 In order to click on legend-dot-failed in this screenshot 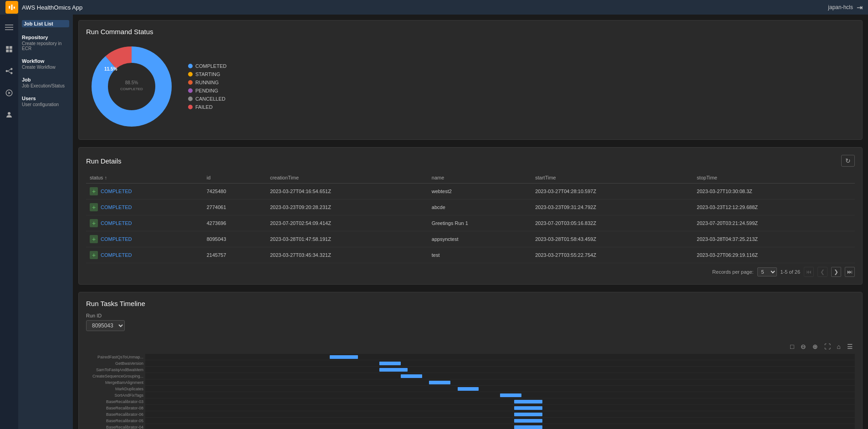, I will do `click(190, 107)`.